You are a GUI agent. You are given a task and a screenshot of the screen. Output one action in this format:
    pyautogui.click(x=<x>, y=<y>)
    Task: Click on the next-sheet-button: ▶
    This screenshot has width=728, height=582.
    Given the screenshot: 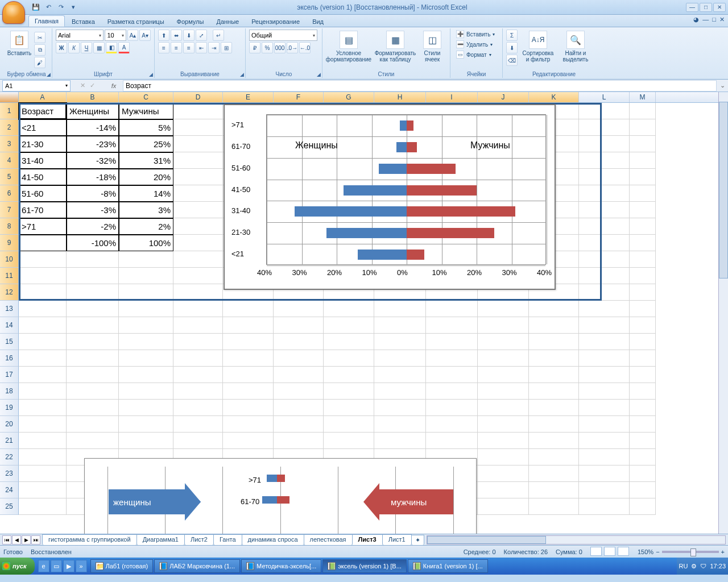 What is the action you would take?
    pyautogui.click(x=26, y=540)
    